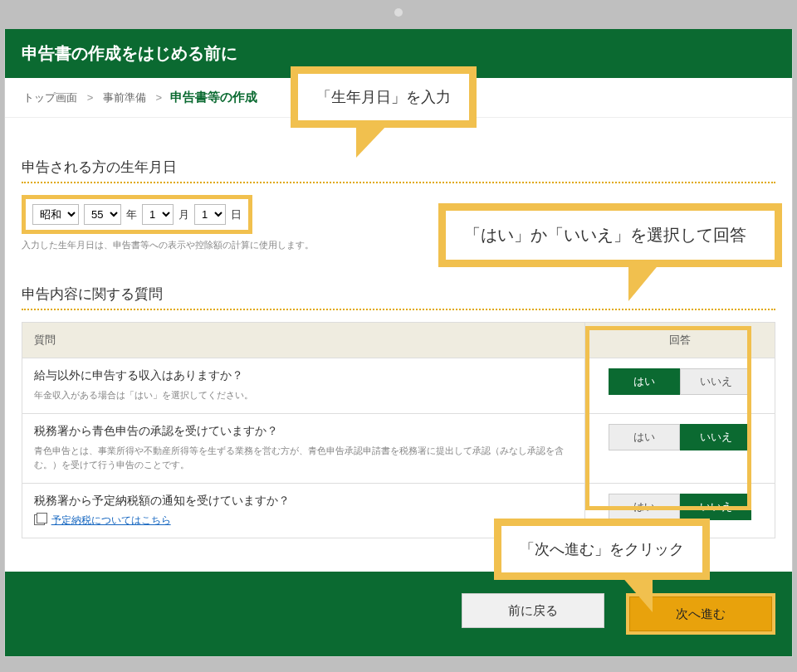  What do you see at coordinates (111, 520) in the screenshot?
I see `prepayment-link: 予定納税についてはこちら` at bounding box center [111, 520].